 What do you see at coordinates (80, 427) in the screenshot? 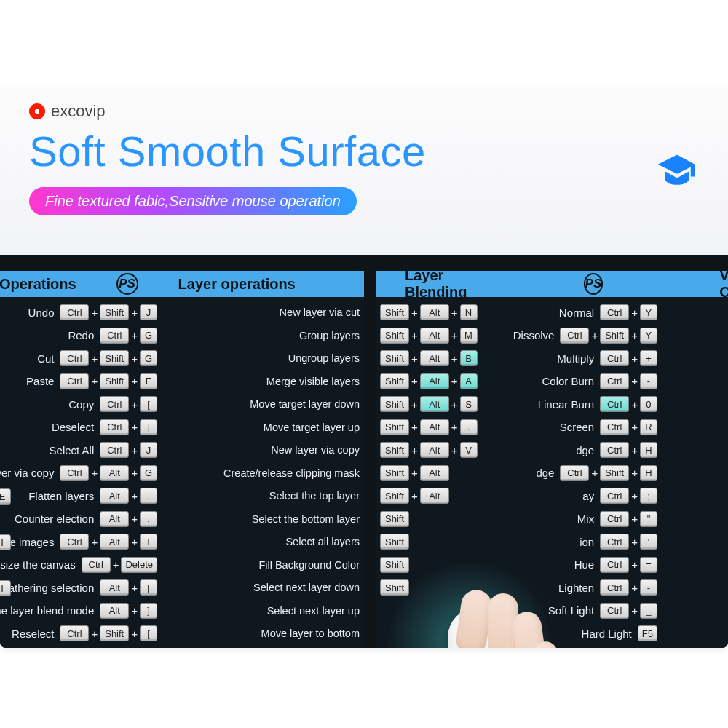
I see `shortcut-row: DeselectCtrl+]` at bounding box center [80, 427].